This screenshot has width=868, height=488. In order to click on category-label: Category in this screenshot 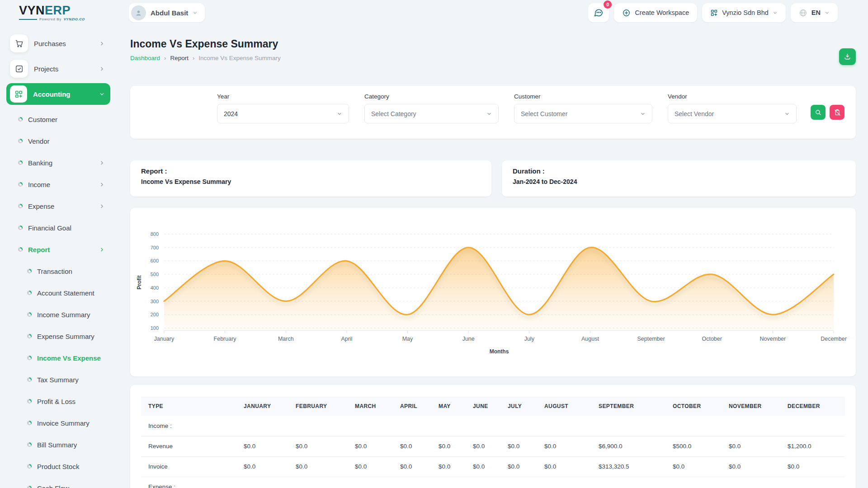, I will do `click(431, 97)`.